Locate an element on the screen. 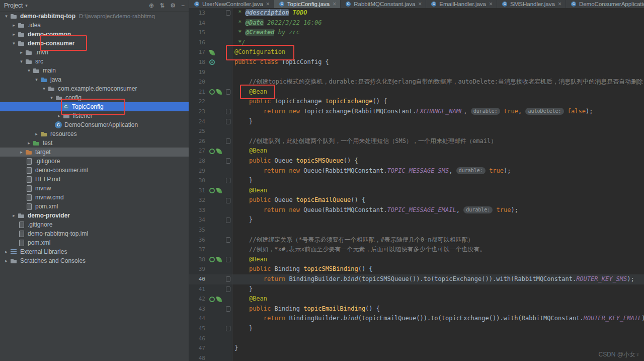 This screenshot has width=644, height=361. line-number: 24 is located at coordinates (199, 122).